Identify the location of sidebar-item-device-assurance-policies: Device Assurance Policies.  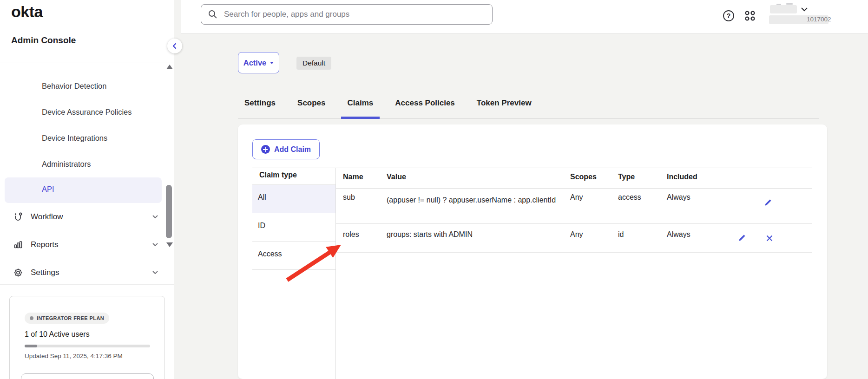
(87, 112).